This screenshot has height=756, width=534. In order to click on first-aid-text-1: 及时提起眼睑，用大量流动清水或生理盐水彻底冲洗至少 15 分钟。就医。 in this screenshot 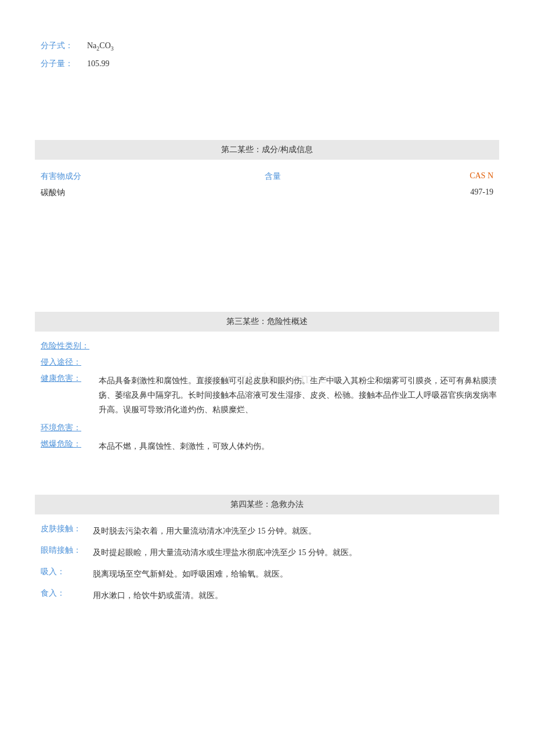, I will do `click(296, 553)`.